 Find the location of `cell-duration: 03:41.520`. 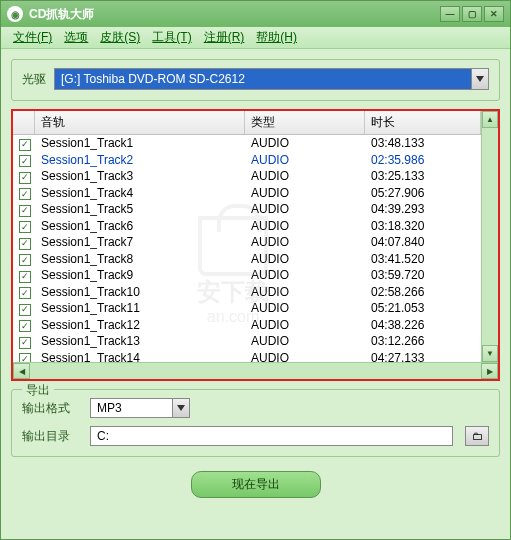

cell-duration: 03:41.520 is located at coordinates (423, 259).